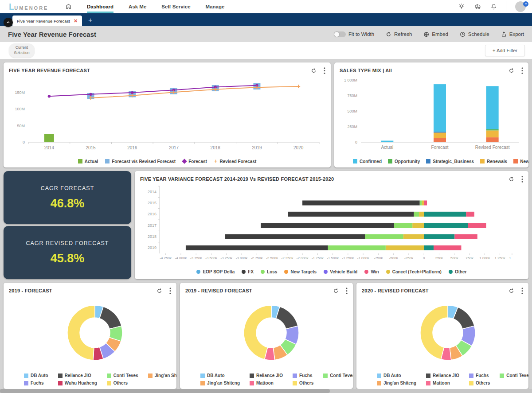  Describe the element at coordinates (235, 161) in the screenshot. I see `legend-item: +Revised Forecast` at that location.